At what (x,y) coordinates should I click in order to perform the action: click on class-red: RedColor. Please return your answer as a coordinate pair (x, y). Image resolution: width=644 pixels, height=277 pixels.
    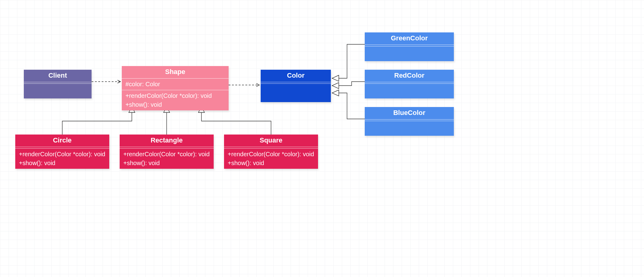
    Looking at the image, I should click on (409, 84).